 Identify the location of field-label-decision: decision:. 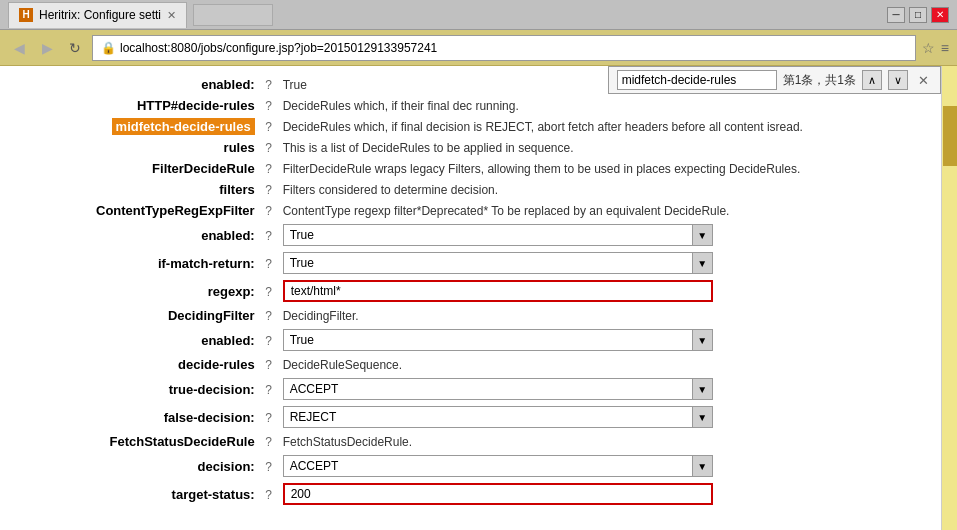
(226, 466).